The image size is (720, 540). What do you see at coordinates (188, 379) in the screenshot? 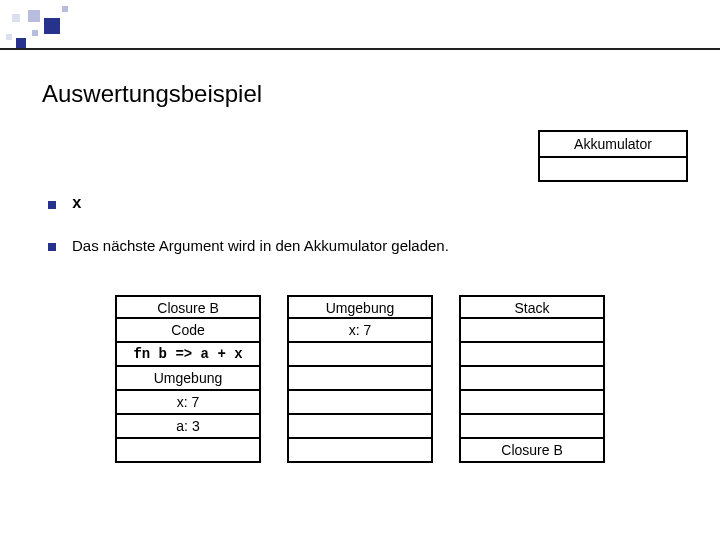
I see `closure-cell: Umgebung` at bounding box center [188, 379].